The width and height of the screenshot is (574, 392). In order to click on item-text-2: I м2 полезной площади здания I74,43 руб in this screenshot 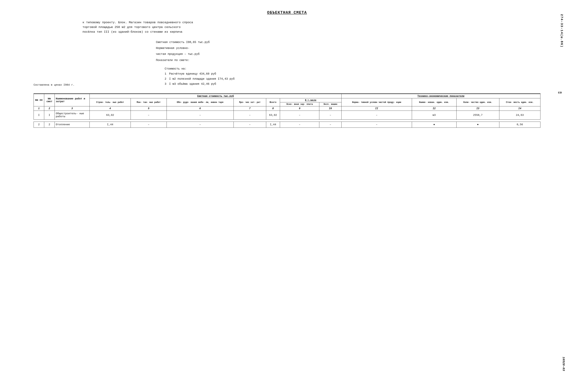, I will do `click(202, 79)`.